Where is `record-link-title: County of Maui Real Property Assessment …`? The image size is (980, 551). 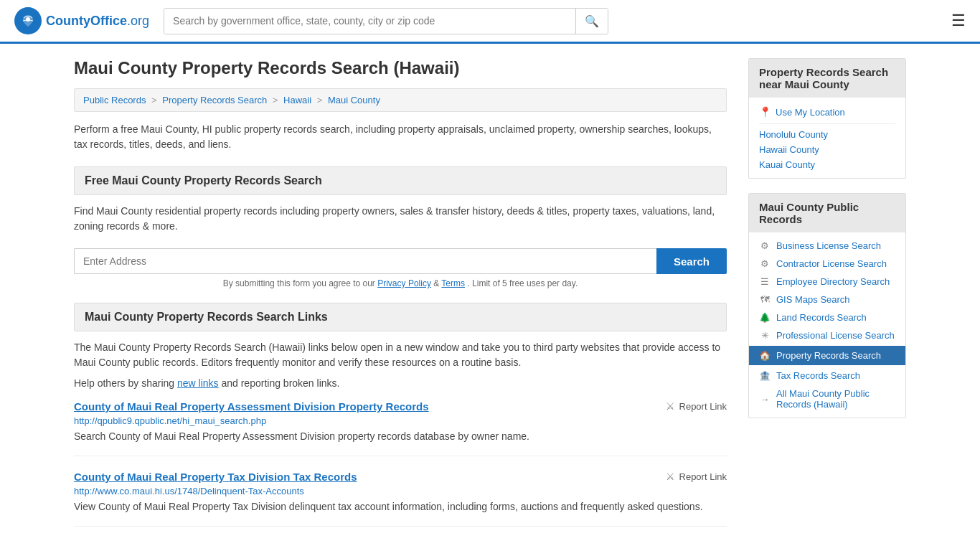 record-link-title: County of Maui Real Property Assessment … is located at coordinates (251, 406).